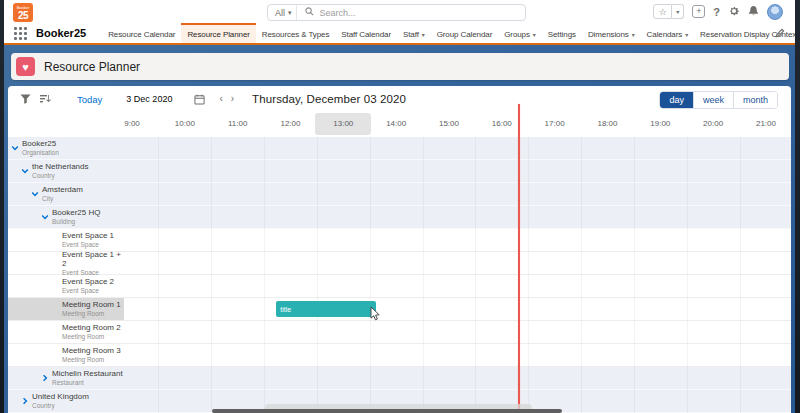  I want to click on global-search: All ▾, so click(396, 12).